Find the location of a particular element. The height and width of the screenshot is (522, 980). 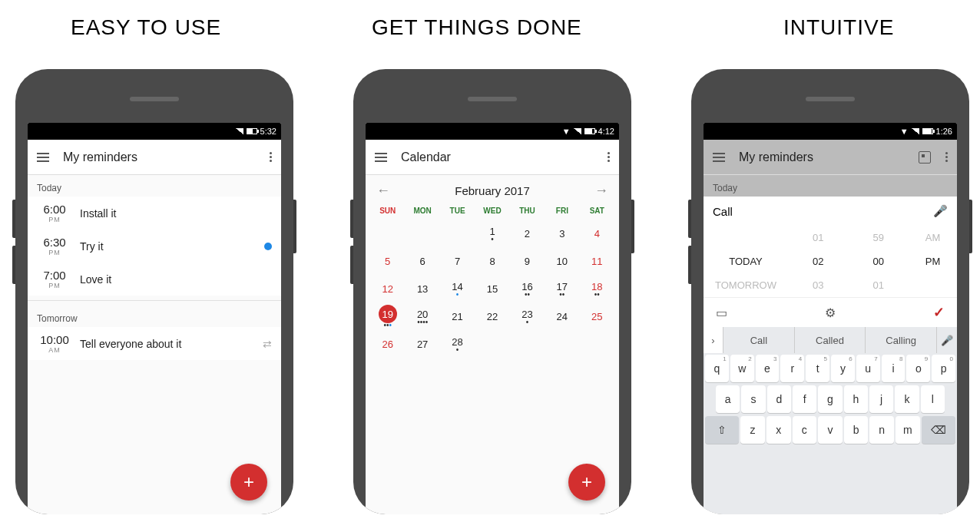

suggestion-3: Calling is located at coordinates (902, 340).